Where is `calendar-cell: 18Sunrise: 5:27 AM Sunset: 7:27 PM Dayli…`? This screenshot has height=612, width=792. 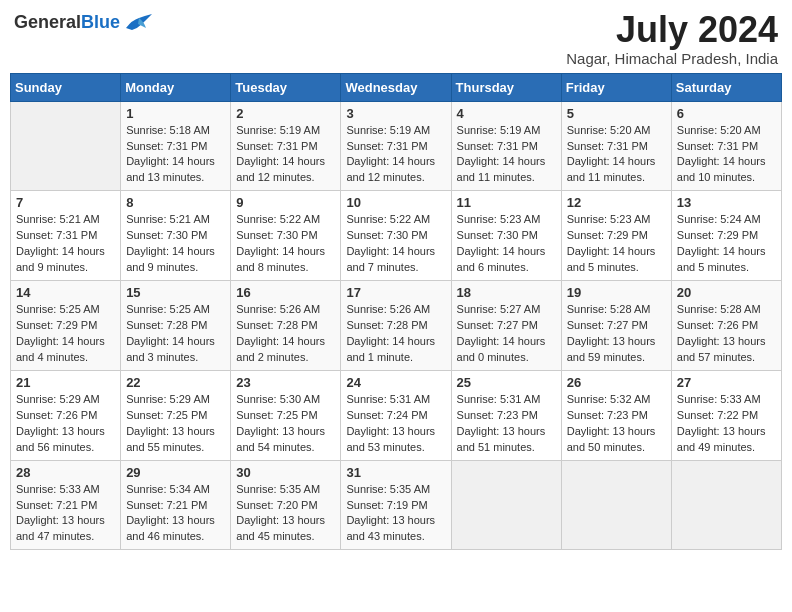 calendar-cell: 18Sunrise: 5:27 AM Sunset: 7:27 PM Dayli… is located at coordinates (506, 326).